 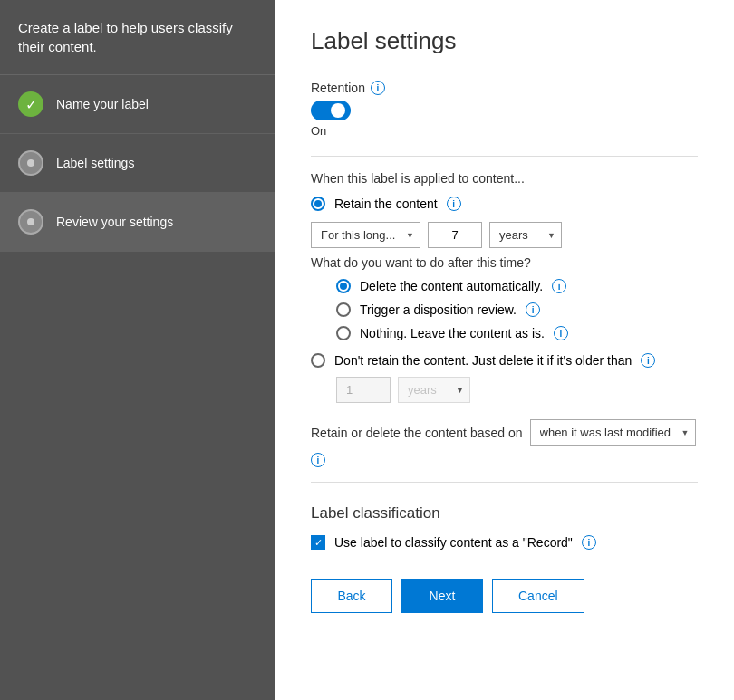 I want to click on page-title: Label settings, so click(x=504, y=42).